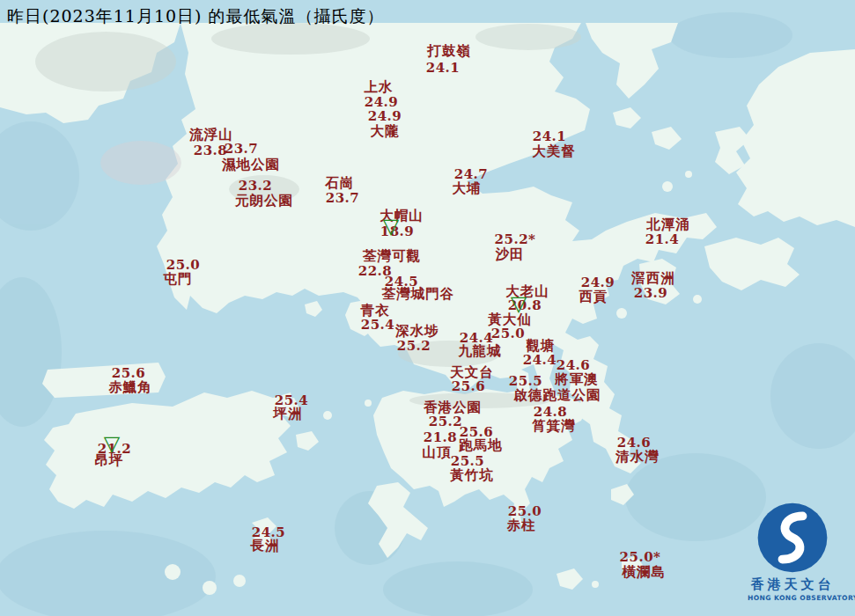 This screenshot has width=855, height=616. What do you see at coordinates (792, 584) in the screenshot?
I see `hko-logo-name-zh: 香港天文台` at bounding box center [792, 584].